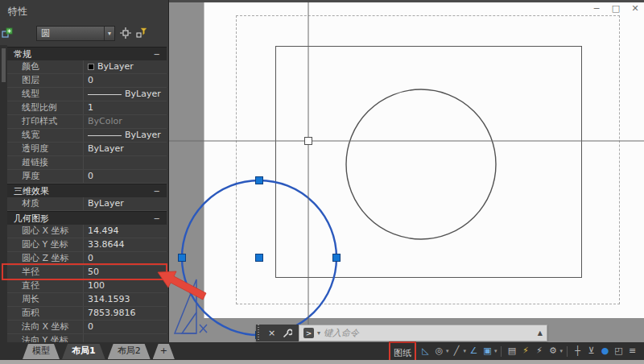  What do you see at coordinates (555, 351) in the screenshot?
I see `workspace-switching-icon: ⚙▾` at bounding box center [555, 351].